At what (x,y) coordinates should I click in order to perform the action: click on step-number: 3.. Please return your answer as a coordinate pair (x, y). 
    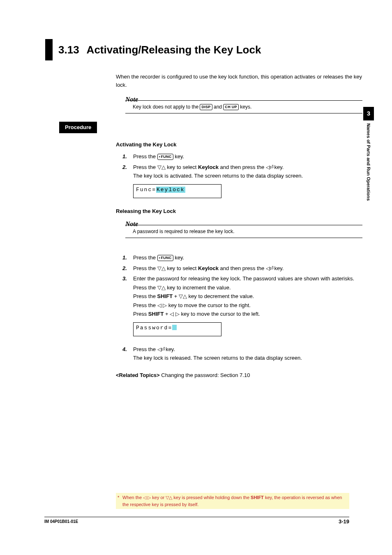
    Looking at the image, I should click on (128, 297).